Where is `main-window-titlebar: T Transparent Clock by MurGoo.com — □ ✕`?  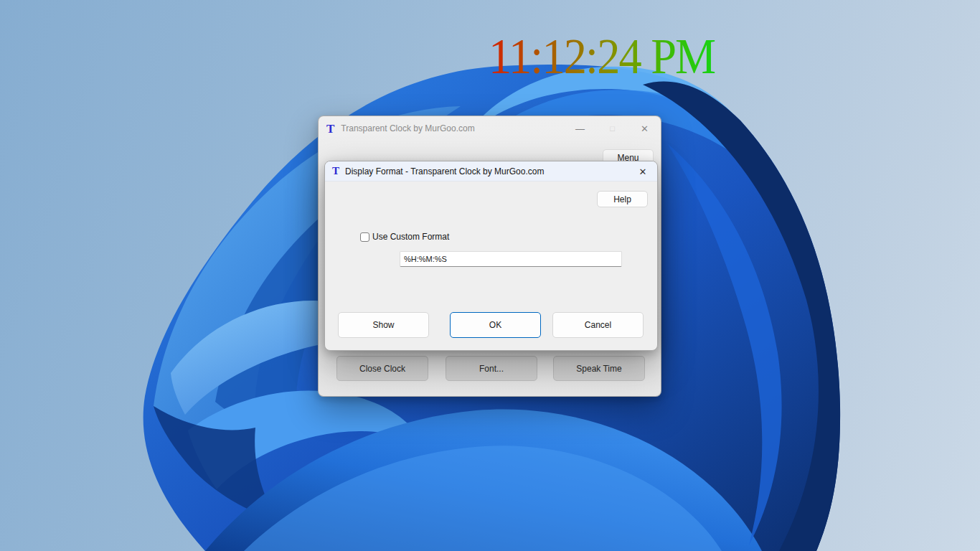 main-window-titlebar: T Transparent Clock by MurGoo.com — □ ✕ is located at coordinates (489, 128).